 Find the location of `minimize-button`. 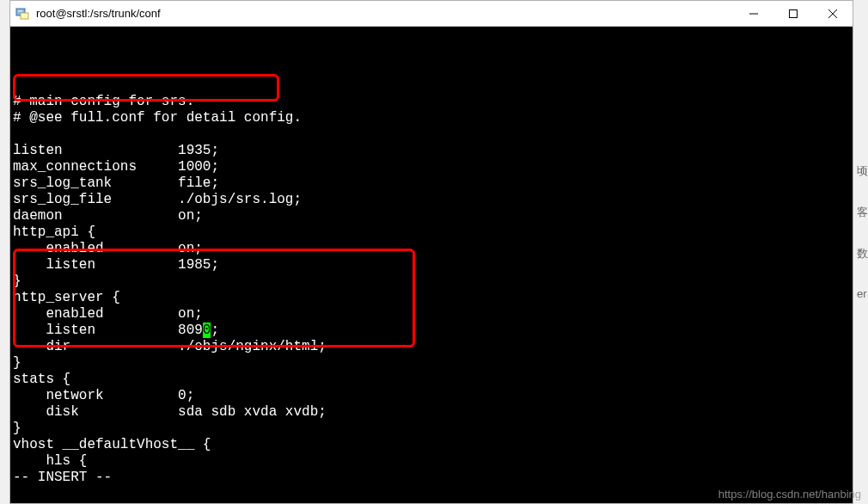

minimize-button is located at coordinates (754, 14).